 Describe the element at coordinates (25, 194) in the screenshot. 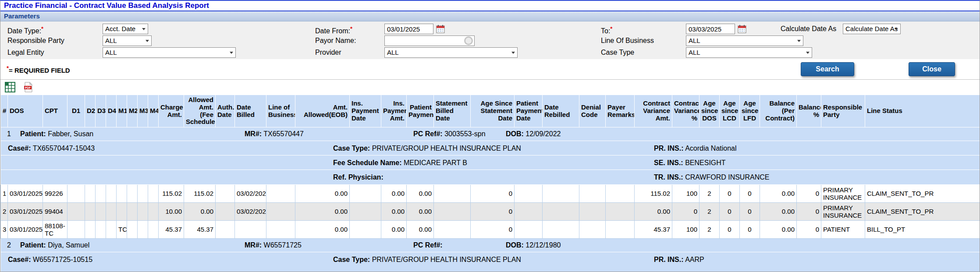

I see `cell-dos: 03/01/2025` at that location.